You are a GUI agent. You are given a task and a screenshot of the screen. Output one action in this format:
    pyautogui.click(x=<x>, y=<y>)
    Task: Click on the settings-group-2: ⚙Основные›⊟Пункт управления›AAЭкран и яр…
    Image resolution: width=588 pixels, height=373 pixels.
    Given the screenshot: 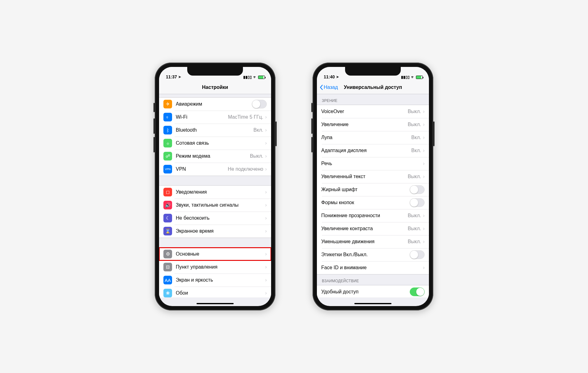 What is the action you would take?
    pyautogui.click(x=215, y=272)
    